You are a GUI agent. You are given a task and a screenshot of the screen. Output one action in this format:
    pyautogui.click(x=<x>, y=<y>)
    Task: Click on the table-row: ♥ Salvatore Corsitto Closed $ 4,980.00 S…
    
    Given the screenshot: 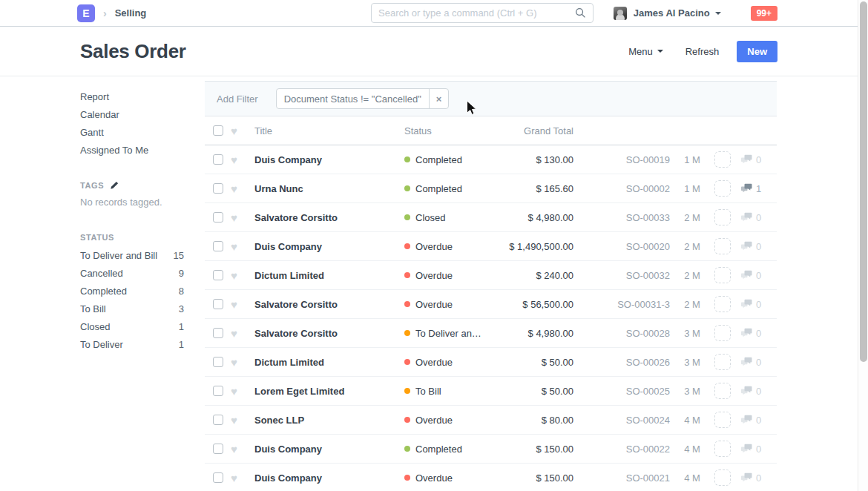 What is the action you would take?
    pyautogui.click(x=491, y=218)
    